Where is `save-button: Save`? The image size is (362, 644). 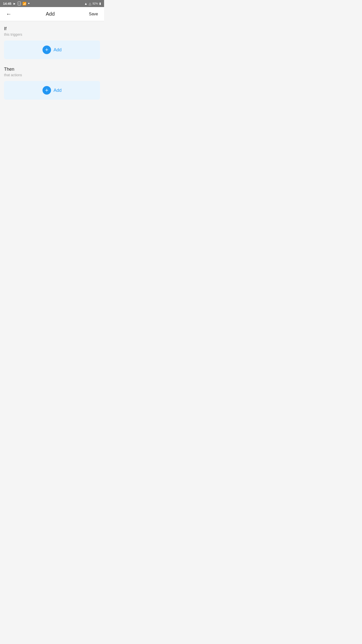 save-button: Save is located at coordinates (94, 14).